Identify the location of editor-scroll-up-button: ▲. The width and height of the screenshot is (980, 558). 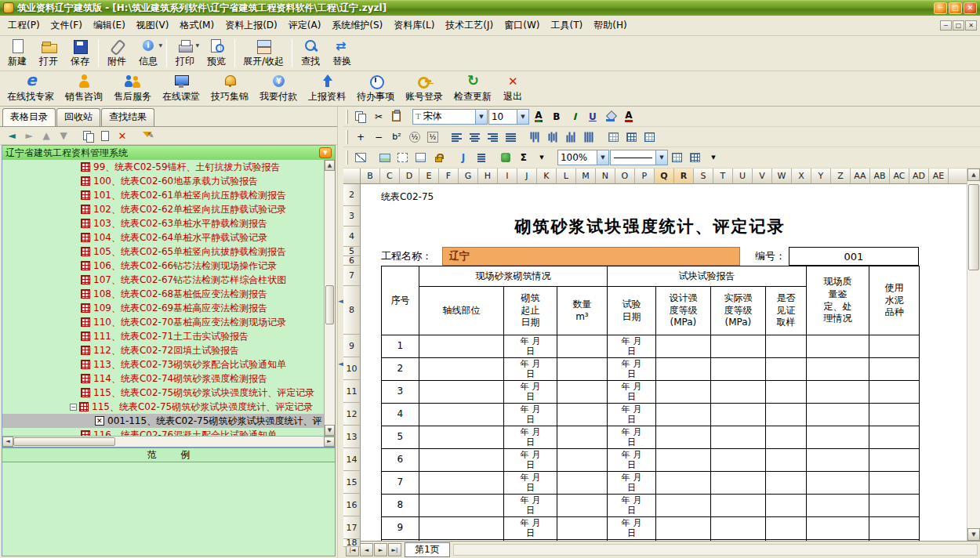
(974, 175).